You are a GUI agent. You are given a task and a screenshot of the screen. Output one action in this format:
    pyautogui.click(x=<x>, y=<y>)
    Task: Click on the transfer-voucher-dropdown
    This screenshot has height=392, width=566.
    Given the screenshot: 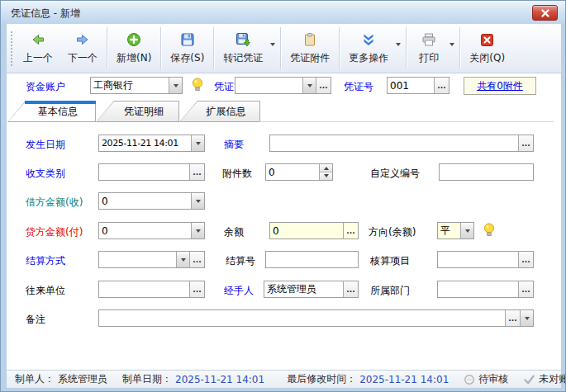 What is the action you would take?
    pyautogui.click(x=274, y=48)
    